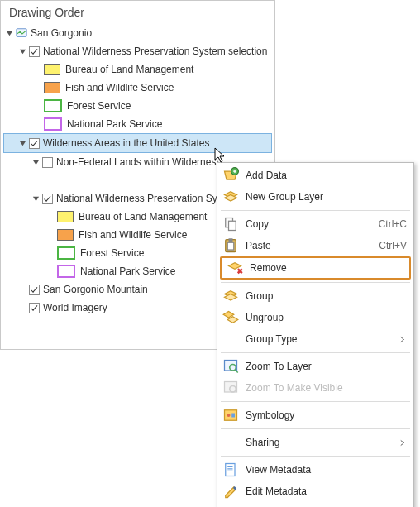 This screenshot has height=507, width=420. What do you see at coordinates (322, 339) in the screenshot?
I see `menu-label: Group Type` at bounding box center [322, 339].